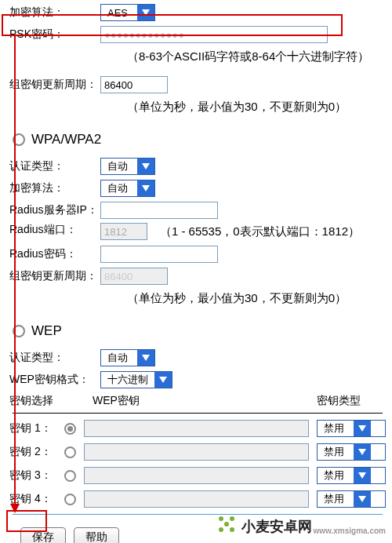 The width and height of the screenshot is (392, 543). I want to click on cipher-algorithm-value: AES, so click(119, 13).